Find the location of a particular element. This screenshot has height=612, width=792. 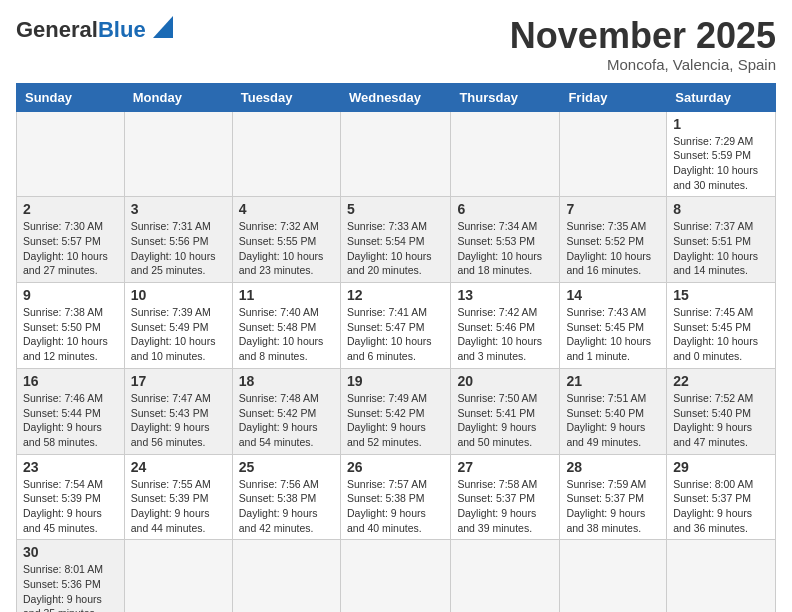

weekday-header-wednesday: Wednesday is located at coordinates (395, 97).